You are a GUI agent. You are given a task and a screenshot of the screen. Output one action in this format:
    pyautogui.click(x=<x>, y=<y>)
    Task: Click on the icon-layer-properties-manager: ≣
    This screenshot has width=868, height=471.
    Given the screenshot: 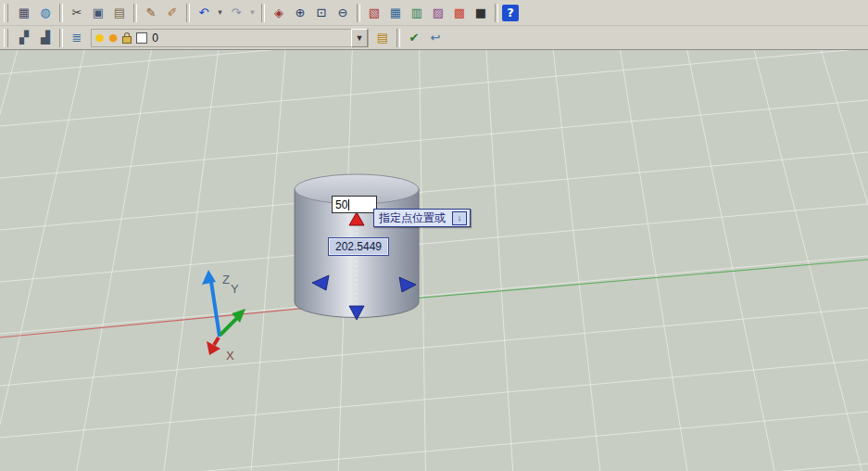 What is the action you would take?
    pyautogui.click(x=77, y=38)
    